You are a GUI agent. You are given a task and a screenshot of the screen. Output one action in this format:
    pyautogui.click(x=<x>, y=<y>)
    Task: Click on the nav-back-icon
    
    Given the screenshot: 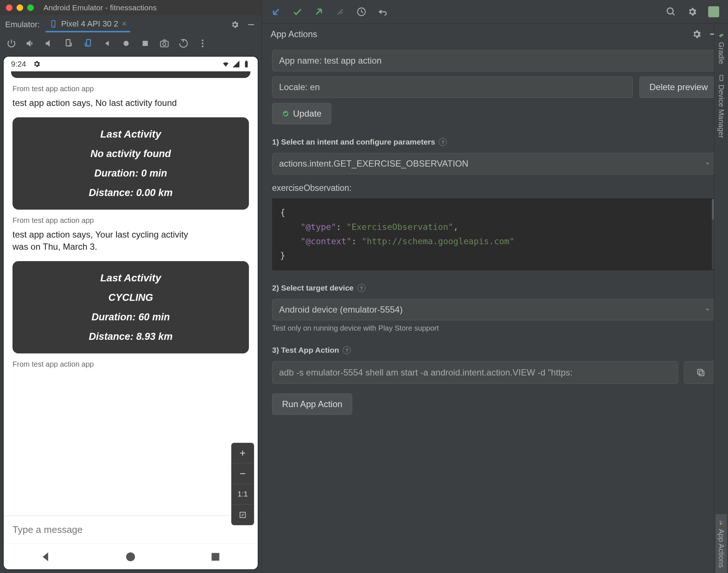 What is the action you would take?
    pyautogui.click(x=46, y=557)
    